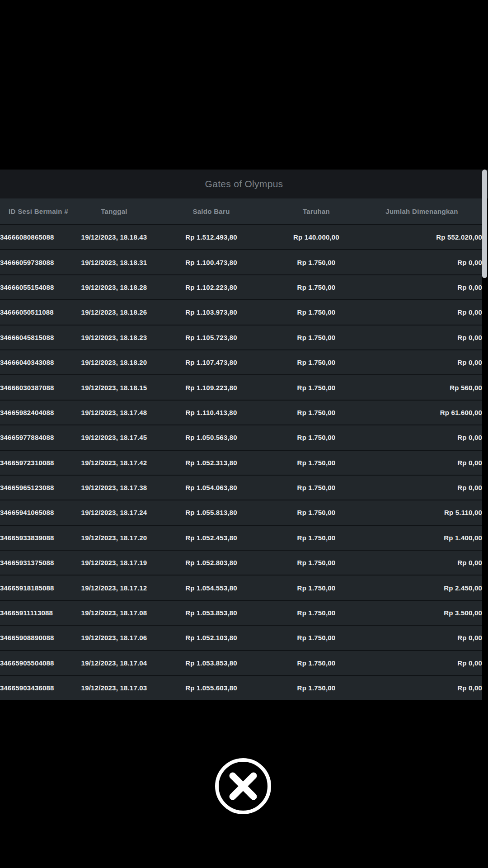 The width and height of the screenshot is (488, 868). Describe the element at coordinates (211, 688) in the screenshot. I see `new-balance-cell: Rp 1.055.603,80` at that location.